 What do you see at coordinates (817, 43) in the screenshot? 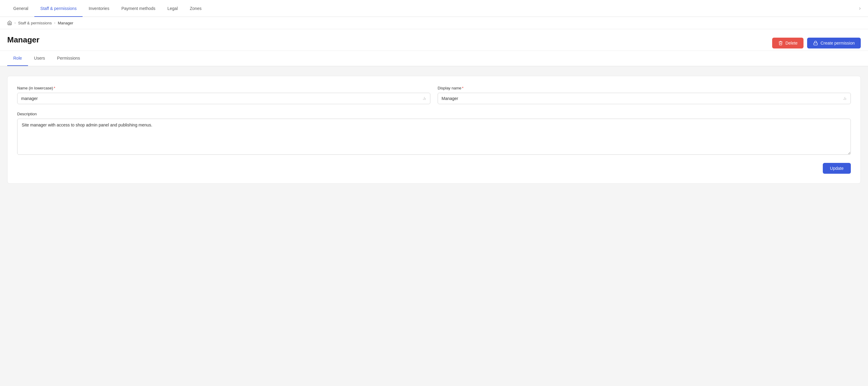
I see `header-actions: Delete Create permission` at bounding box center [817, 43].